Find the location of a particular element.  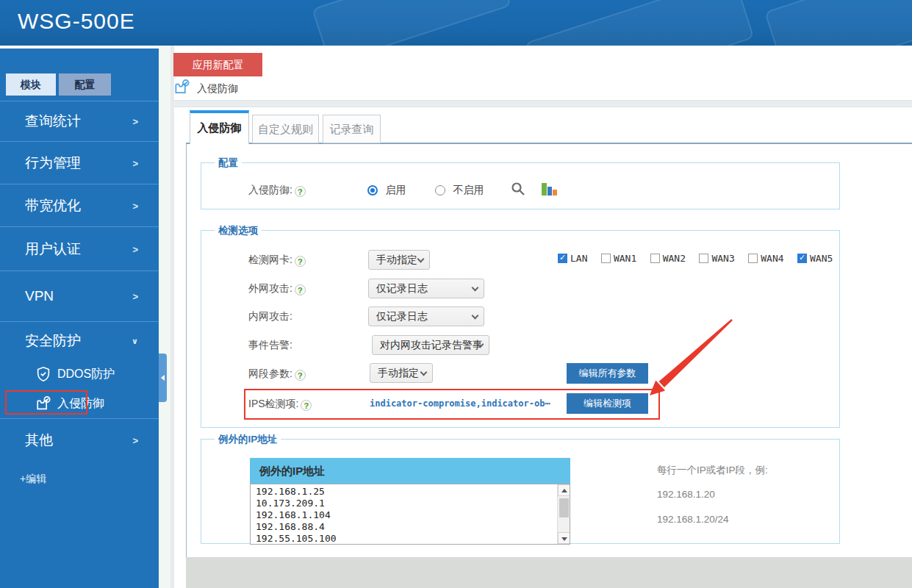

bar-chart-icon is located at coordinates (550, 188).